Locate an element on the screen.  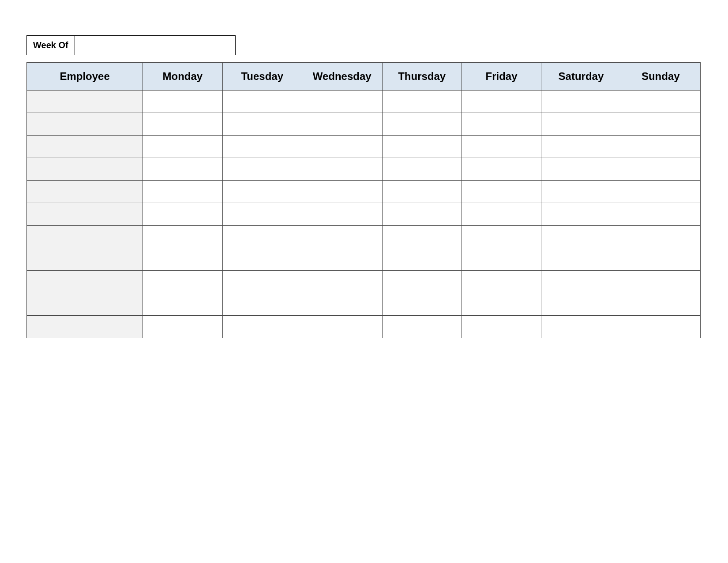
header-monday: Monday is located at coordinates (183, 77).